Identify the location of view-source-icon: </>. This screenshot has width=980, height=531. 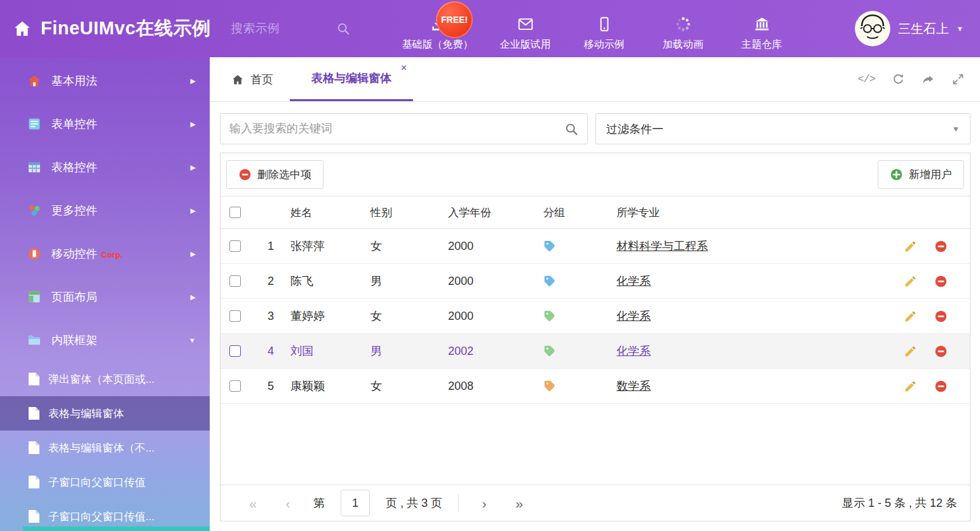
(866, 79).